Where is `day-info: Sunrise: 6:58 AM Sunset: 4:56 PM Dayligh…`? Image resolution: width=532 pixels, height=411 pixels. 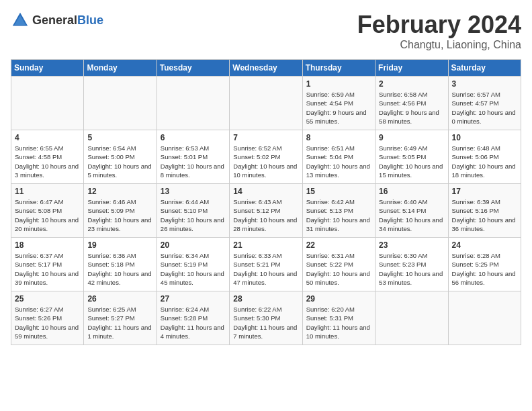
day-info: Sunrise: 6:58 AM Sunset: 4:56 PM Dayligh… is located at coordinates (411, 107).